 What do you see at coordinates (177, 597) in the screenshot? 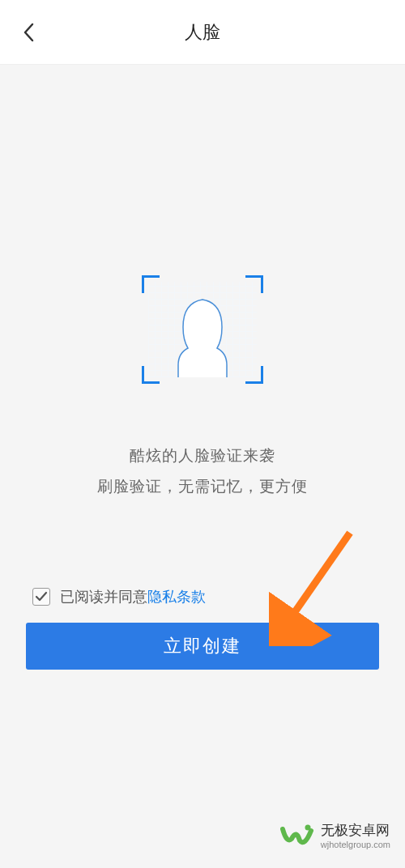
I see `privacy-link: 隐私条款` at bounding box center [177, 597].